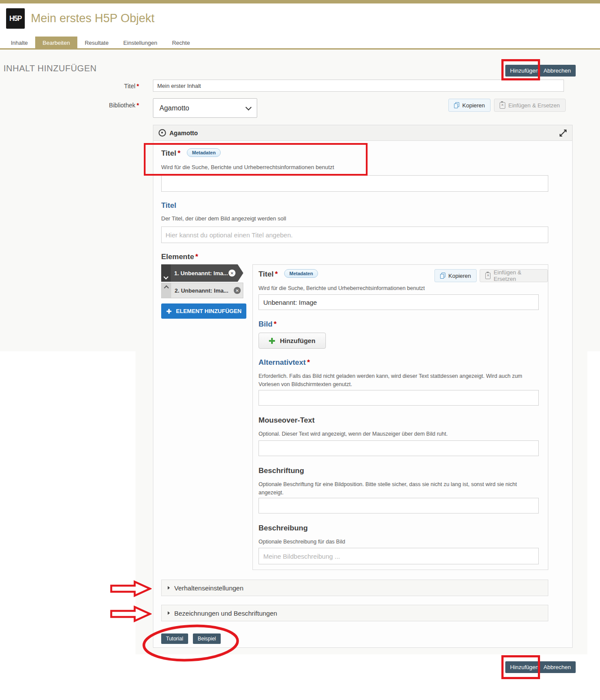  What do you see at coordinates (399, 556) in the screenshot?
I see `description-input` at bounding box center [399, 556].